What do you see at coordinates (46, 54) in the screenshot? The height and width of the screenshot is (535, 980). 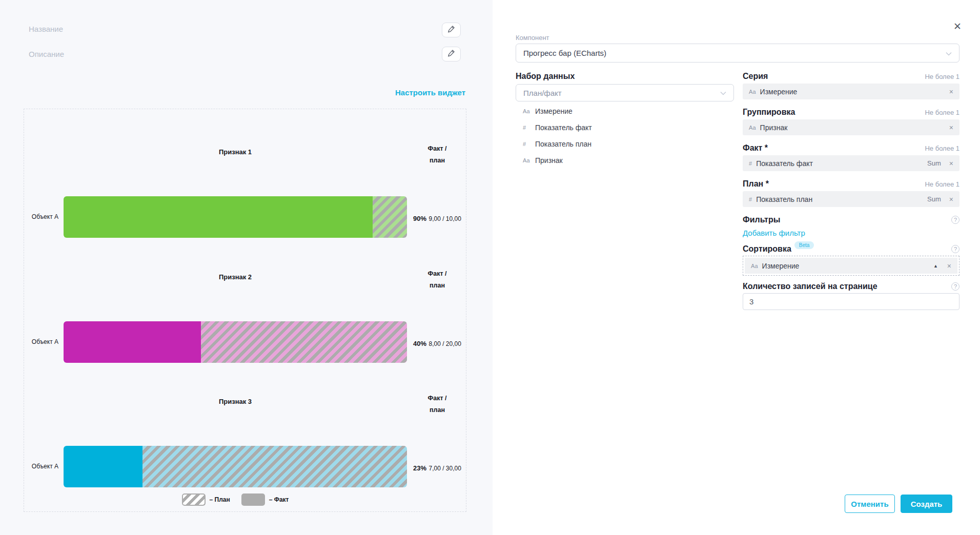 I see `widget-description-placeholder: Описание` at bounding box center [46, 54].